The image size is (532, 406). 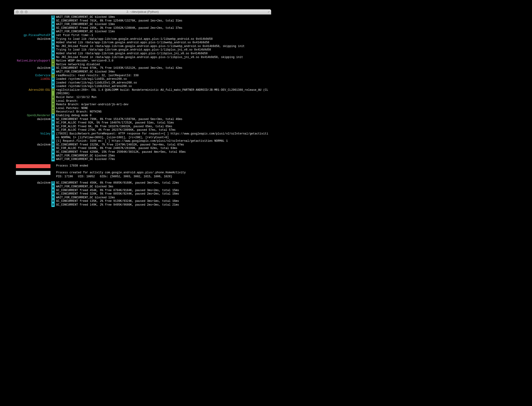 What do you see at coordinates (34, 61) in the screenshot?
I see `log-tag: NativeLibrarySupport` at bounding box center [34, 61].